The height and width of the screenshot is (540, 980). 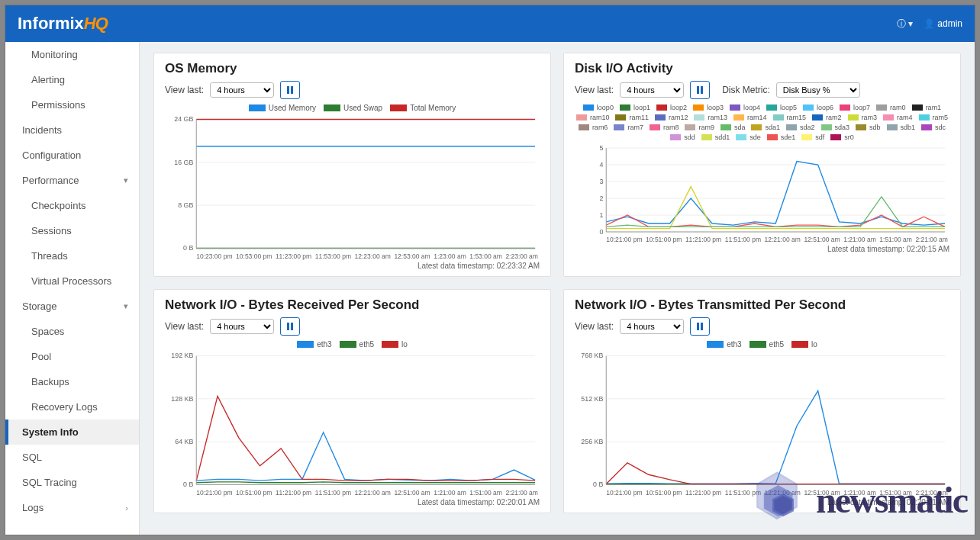 What do you see at coordinates (72, 256) in the screenshot?
I see `sidebar-item-threads: Threads` at bounding box center [72, 256].